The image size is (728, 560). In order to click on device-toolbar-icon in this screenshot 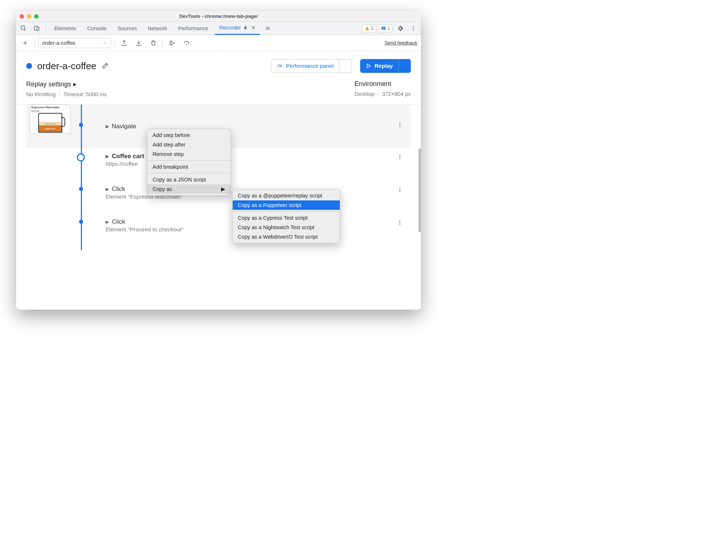, I will do `click(37, 28)`.